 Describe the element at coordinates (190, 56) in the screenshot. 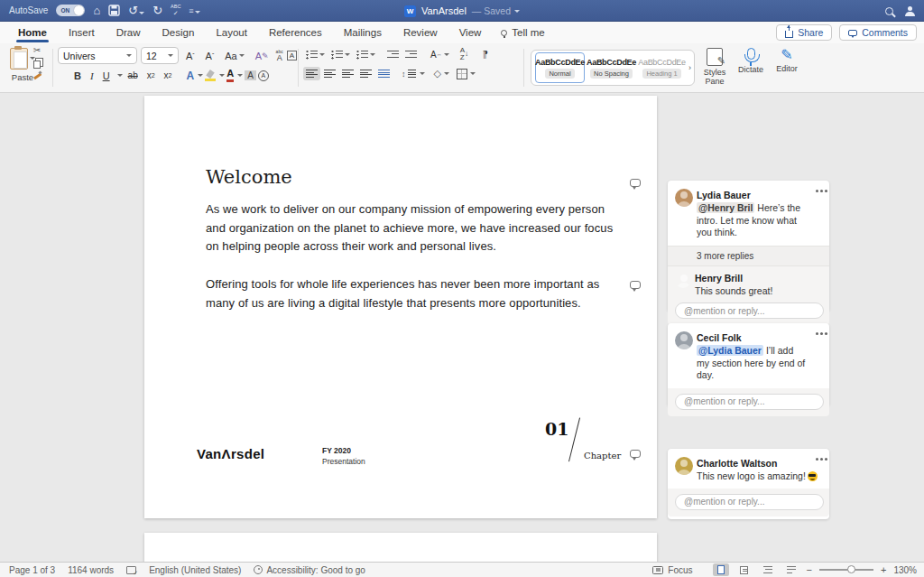

I see `grow-font-button: Aˆ` at that location.